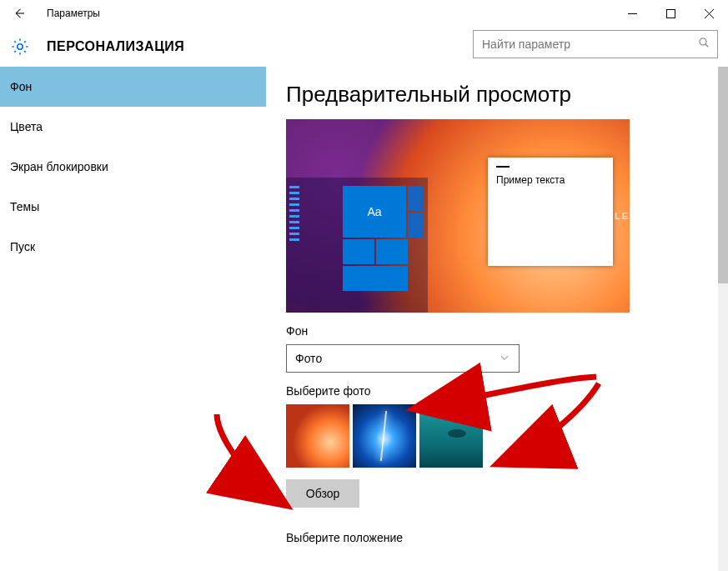 This screenshot has height=571, width=728. I want to click on browse-label: Обзор, so click(323, 493).